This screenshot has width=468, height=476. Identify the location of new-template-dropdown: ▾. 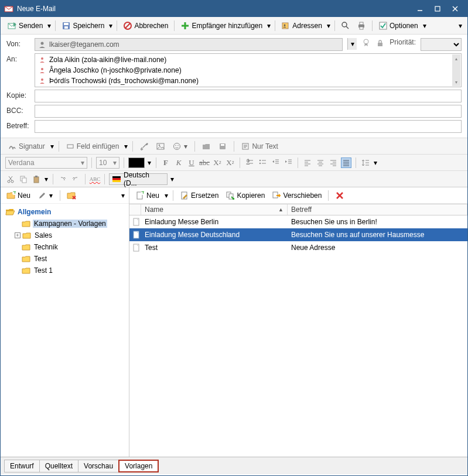
(166, 196).